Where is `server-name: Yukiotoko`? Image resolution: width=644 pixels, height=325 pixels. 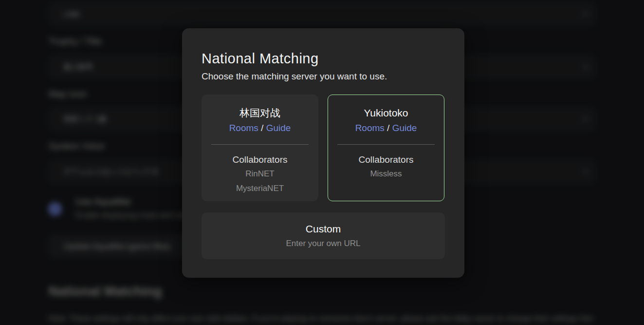
server-name: Yukiotoko is located at coordinates (386, 113).